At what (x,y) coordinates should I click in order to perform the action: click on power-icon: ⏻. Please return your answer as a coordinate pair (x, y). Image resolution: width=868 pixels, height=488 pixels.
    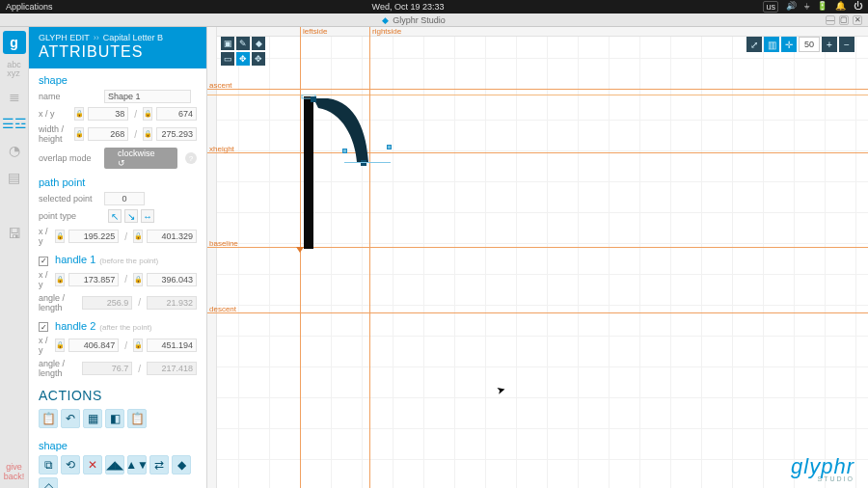
    Looking at the image, I should click on (858, 7).